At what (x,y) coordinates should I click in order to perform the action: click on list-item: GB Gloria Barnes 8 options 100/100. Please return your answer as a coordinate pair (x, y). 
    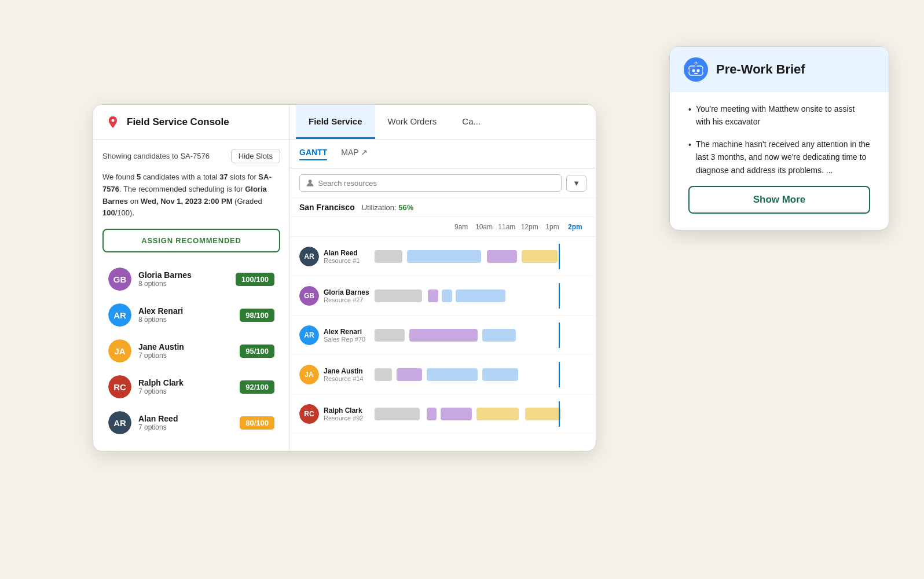
    Looking at the image, I should click on (191, 279).